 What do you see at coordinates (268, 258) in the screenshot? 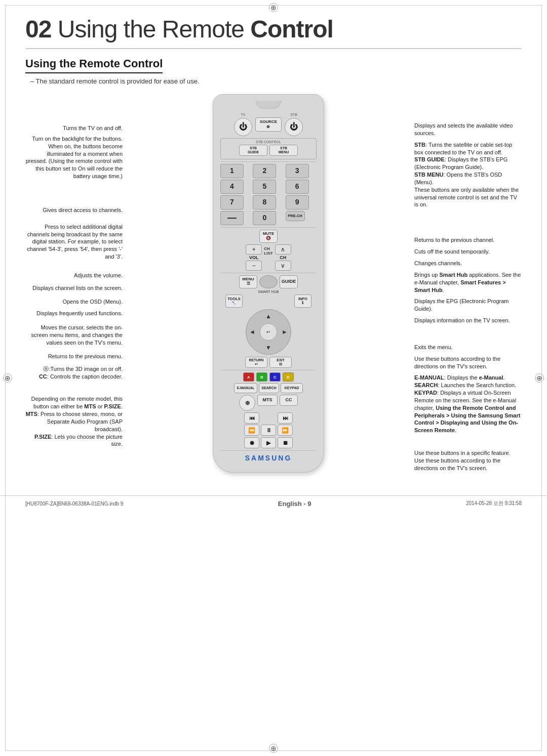
I see `vol-ch-section: + VOL − CHLIST ∧ CH ∨` at bounding box center [268, 258].